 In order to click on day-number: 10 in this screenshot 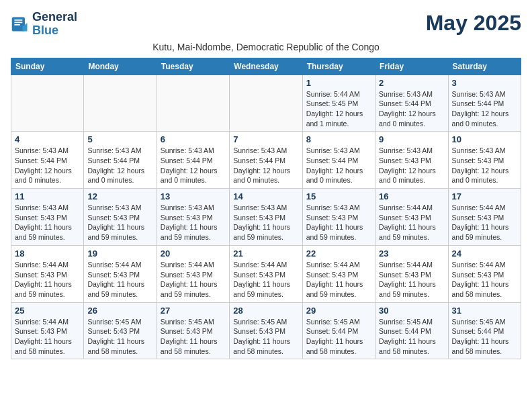, I will do `click(485, 140)`.